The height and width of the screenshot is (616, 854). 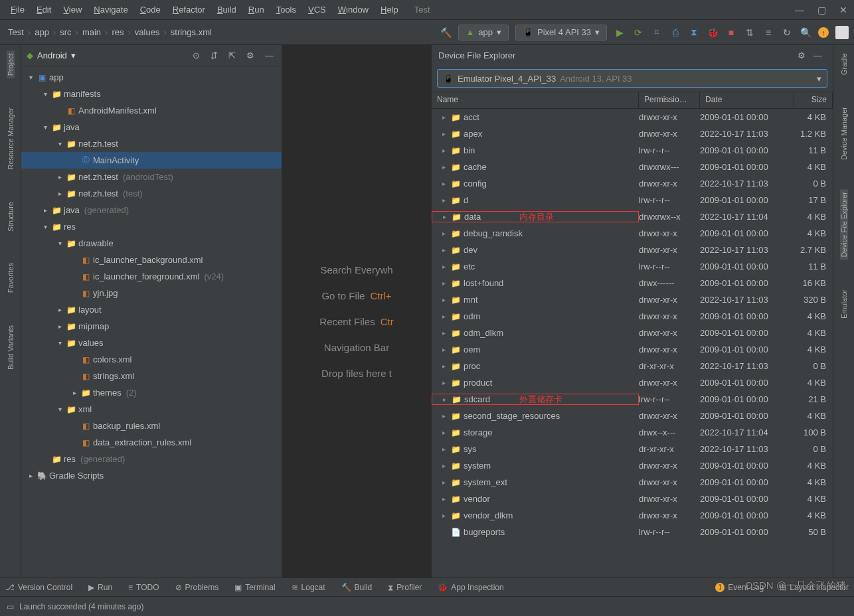 What do you see at coordinates (632, 283) in the screenshot?
I see `file-row: ▸📁lost+founddrwx------2009-01-01 00:0016…` at bounding box center [632, 283].